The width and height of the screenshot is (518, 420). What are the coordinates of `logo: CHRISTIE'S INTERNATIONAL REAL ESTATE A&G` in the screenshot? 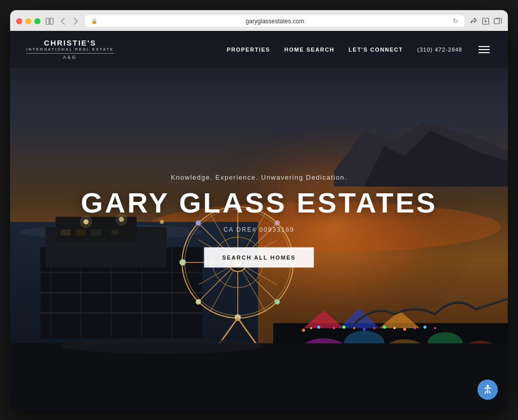 It's located at (70, 50).